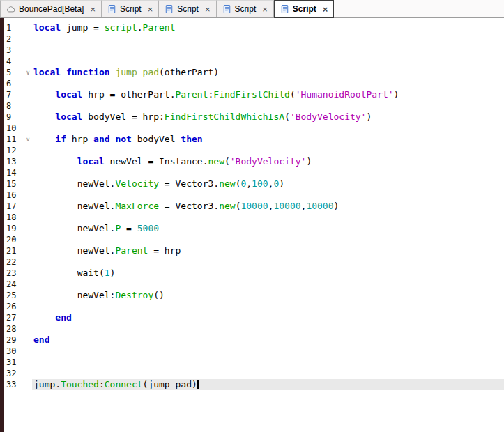  Describe the element at coordinates (11, 262) in the screenshot. I see `line-number: 22` at that location.